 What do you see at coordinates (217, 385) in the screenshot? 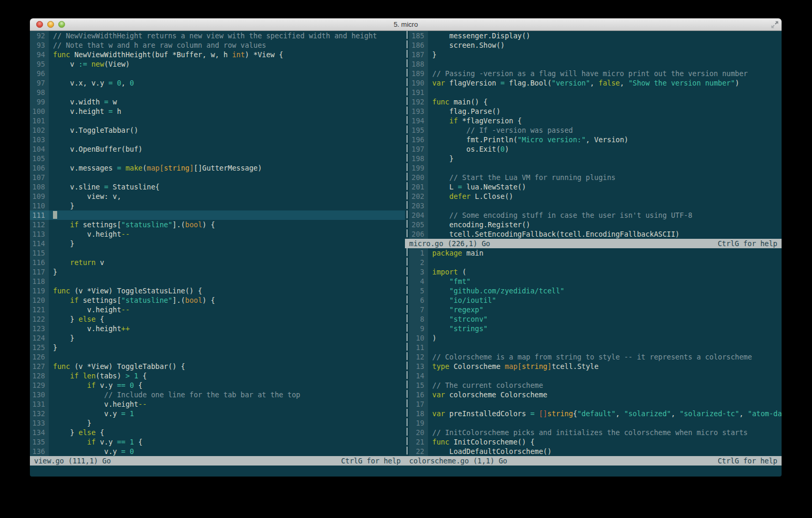
I see `code-line-129: 129 if v.y == 0 {` at bounding box center [217, 385].